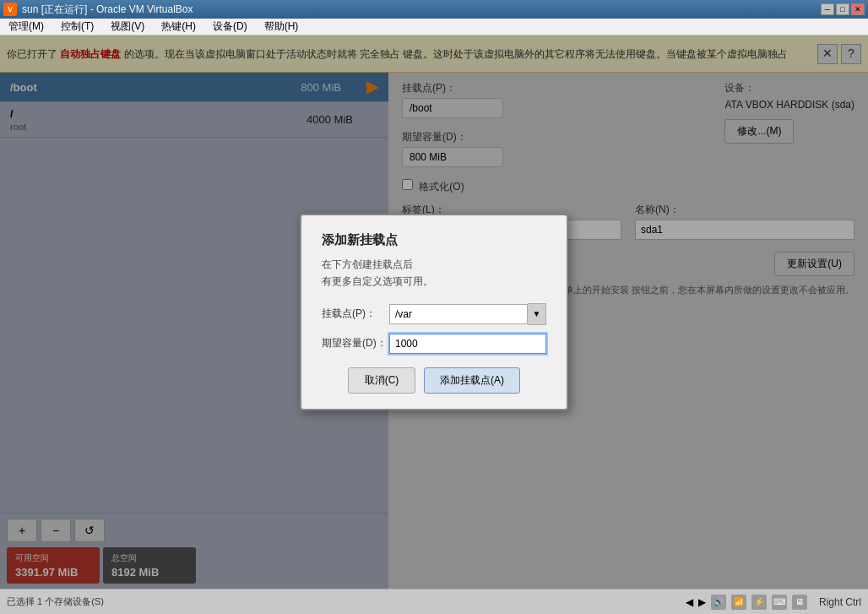 The image size is (868, 614). Describe the element at coordinates (537, 314) in the screenshot. I see `dropdown-arrow-icon: ▼` at that location.